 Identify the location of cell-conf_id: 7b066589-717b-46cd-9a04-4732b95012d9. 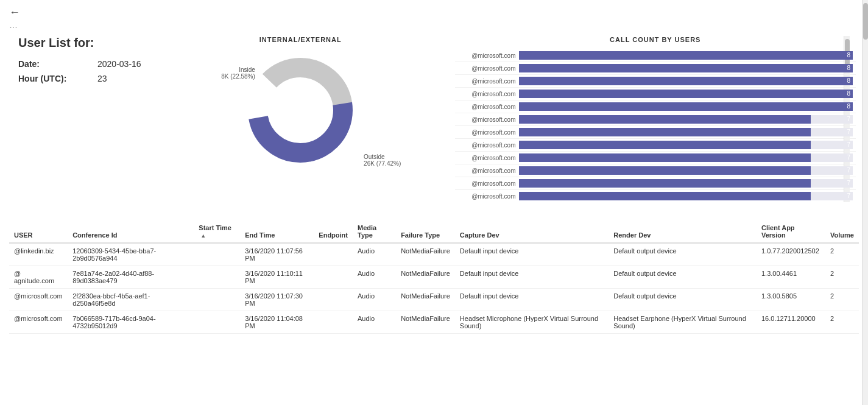
(130, 323).